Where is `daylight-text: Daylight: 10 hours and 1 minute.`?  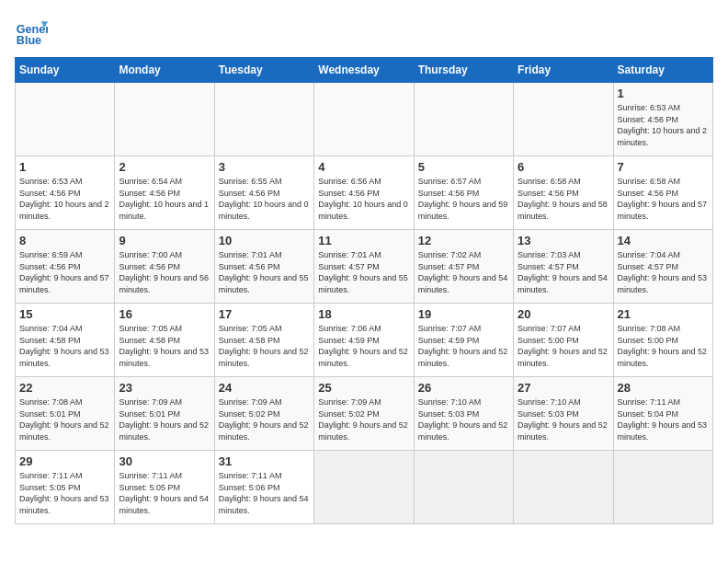 daylight-text: Daylight: 10 hours and 1 minute. is located at coordinates (164, 210).